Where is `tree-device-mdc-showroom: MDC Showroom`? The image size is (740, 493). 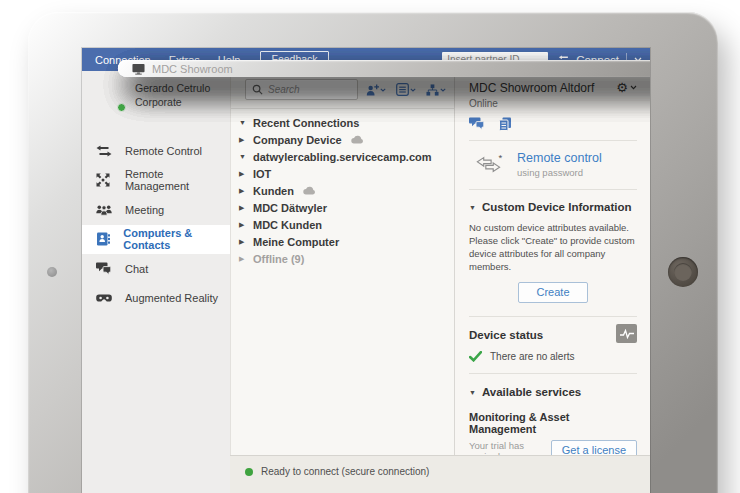 tree-device-mdc-showroom: MDC Showroom is located at coordinates (384, 68).